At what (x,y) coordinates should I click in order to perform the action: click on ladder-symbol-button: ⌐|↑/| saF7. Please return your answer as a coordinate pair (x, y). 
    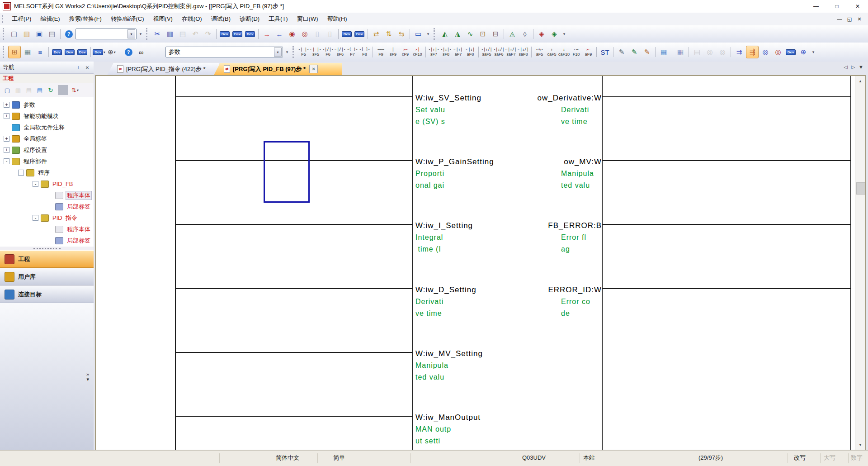
    Looking at the image, I should click on (511, 52).